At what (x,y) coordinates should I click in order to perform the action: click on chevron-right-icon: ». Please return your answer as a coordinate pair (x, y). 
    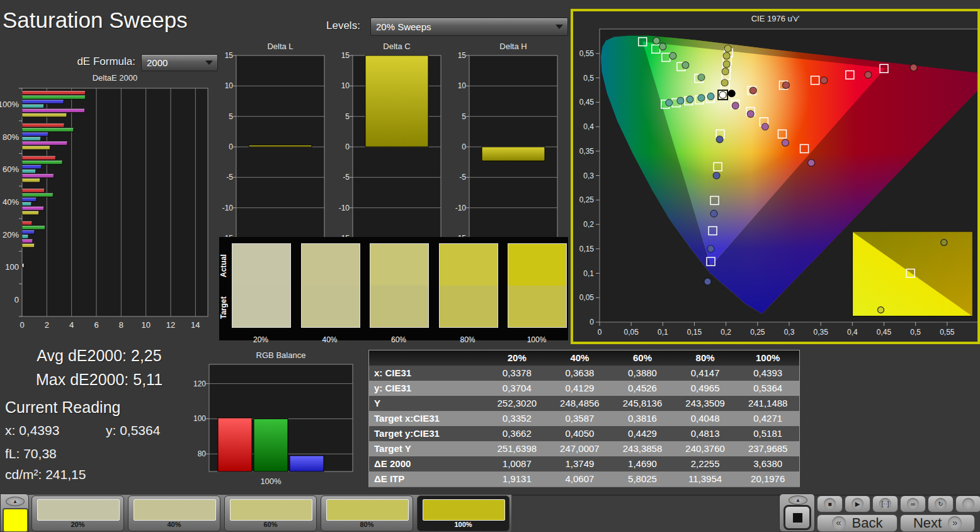
    Looking at the image, I should click on (955, 523).